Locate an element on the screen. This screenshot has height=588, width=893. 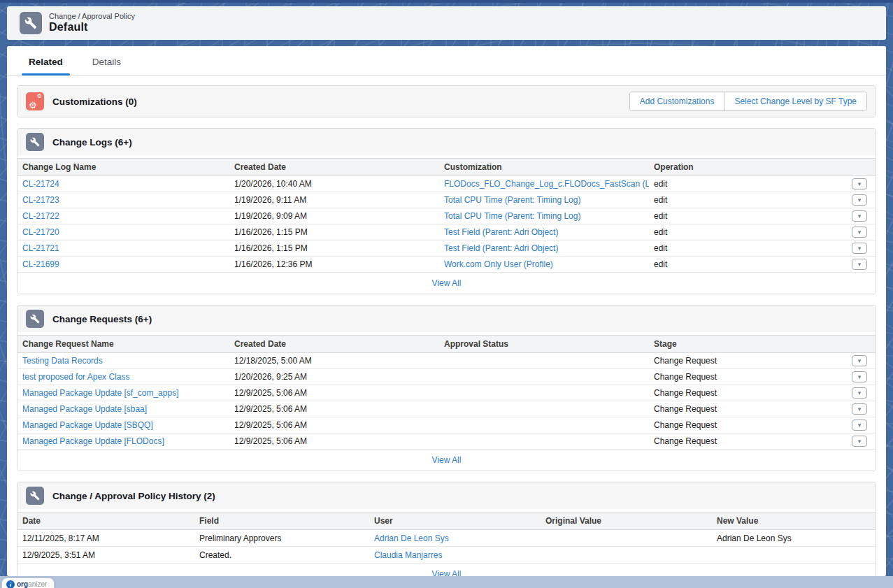
gears-icon: ⚙ ⚙ is located at coordinates (35, 101).